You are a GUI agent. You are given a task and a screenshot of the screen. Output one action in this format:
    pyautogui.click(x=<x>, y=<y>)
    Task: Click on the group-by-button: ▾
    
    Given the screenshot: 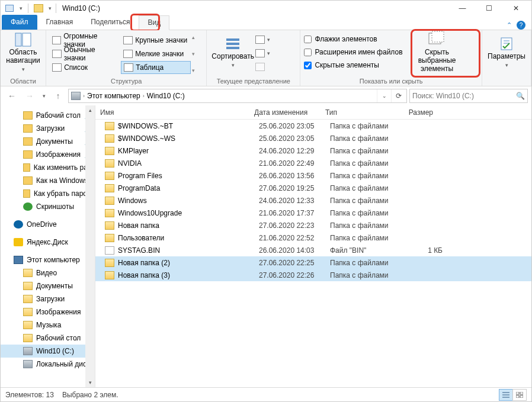 What is the action you would take?
    pyautogui.click(x=274, y=40)
    